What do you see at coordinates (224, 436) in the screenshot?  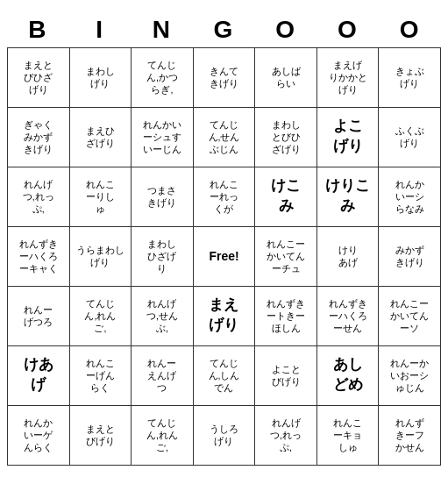 I see `bingo-cell: うしろ げり` at bounding box center [224, 436].